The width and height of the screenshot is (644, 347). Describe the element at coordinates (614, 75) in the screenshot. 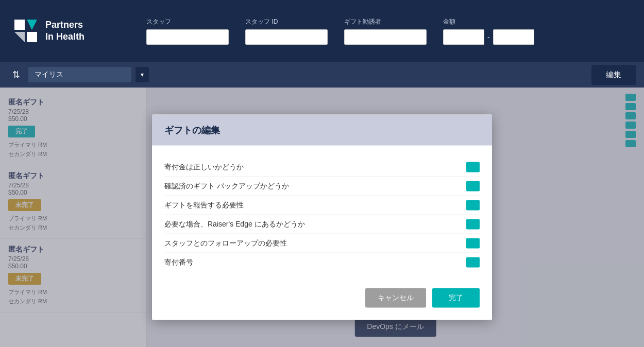

I see `edit-button: 編集` at that location.